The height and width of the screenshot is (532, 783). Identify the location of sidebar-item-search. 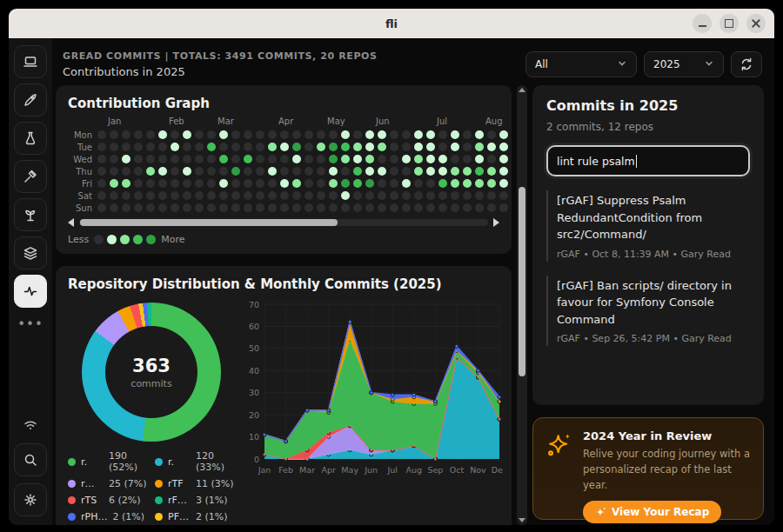
(30, 460).